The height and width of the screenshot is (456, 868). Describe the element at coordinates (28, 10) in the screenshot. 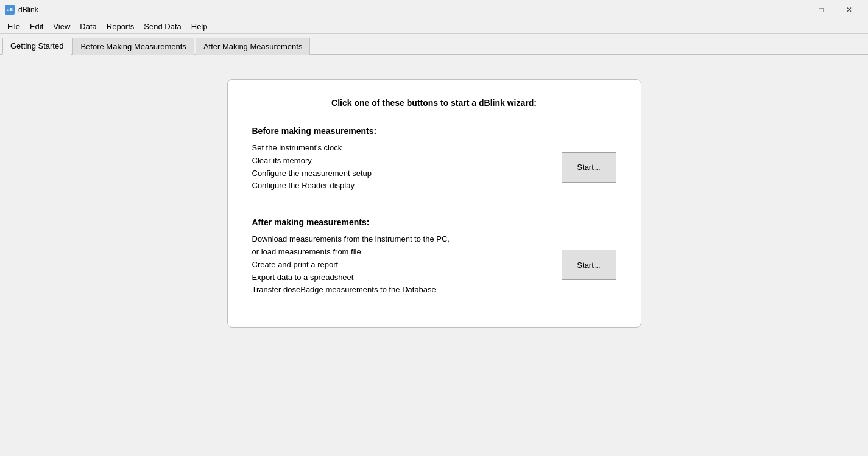

I see `app-title: dBlink` at that location.